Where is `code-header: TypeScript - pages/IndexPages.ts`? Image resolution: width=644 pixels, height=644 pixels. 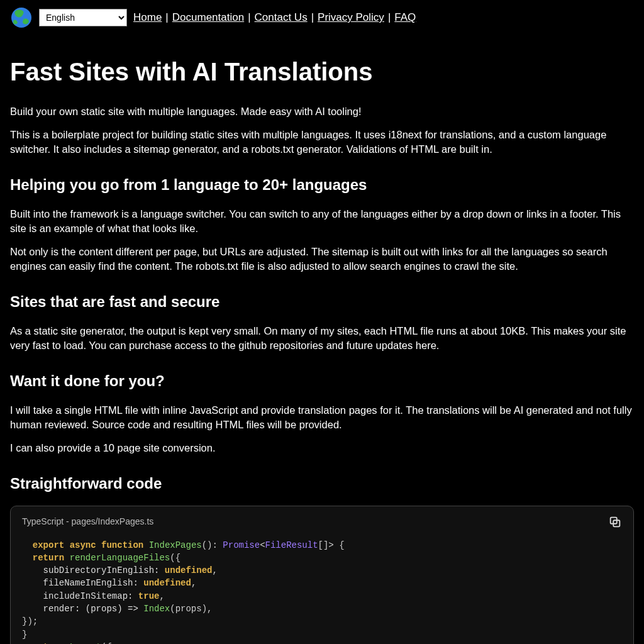
code-header: TypeScript - pages/IndexPages.ts is located at coordinates (322, 522).